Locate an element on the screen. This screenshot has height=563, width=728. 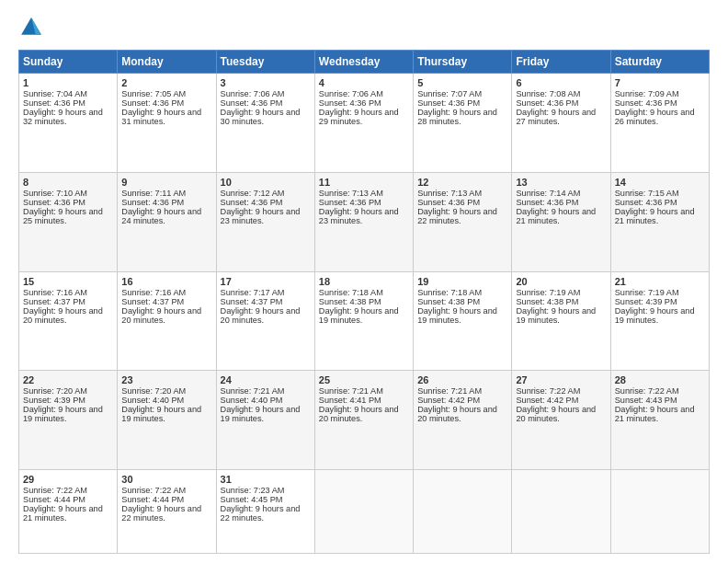
day-number: 28 is located at coordinates (660, 380).